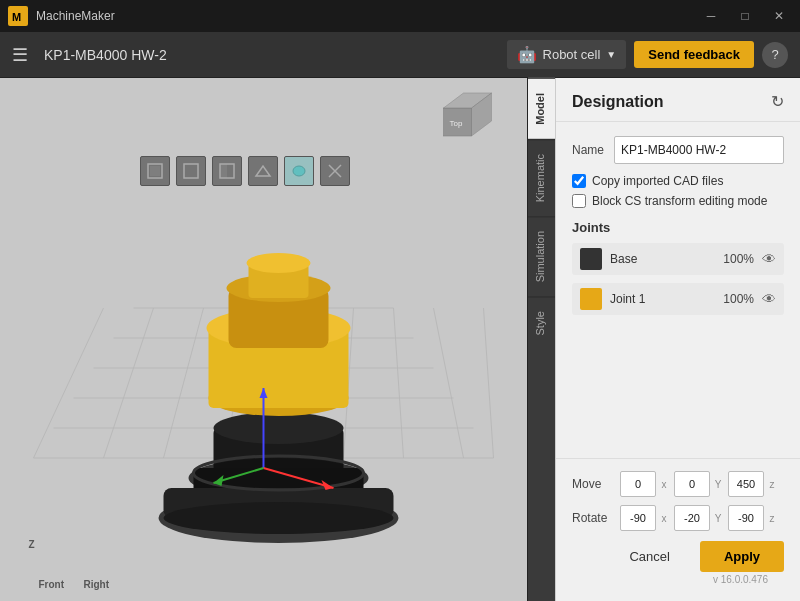  Describe the element at coordinates (772, 518) in the screenshot. I see `rotate-z-axis-label: z` at that location.